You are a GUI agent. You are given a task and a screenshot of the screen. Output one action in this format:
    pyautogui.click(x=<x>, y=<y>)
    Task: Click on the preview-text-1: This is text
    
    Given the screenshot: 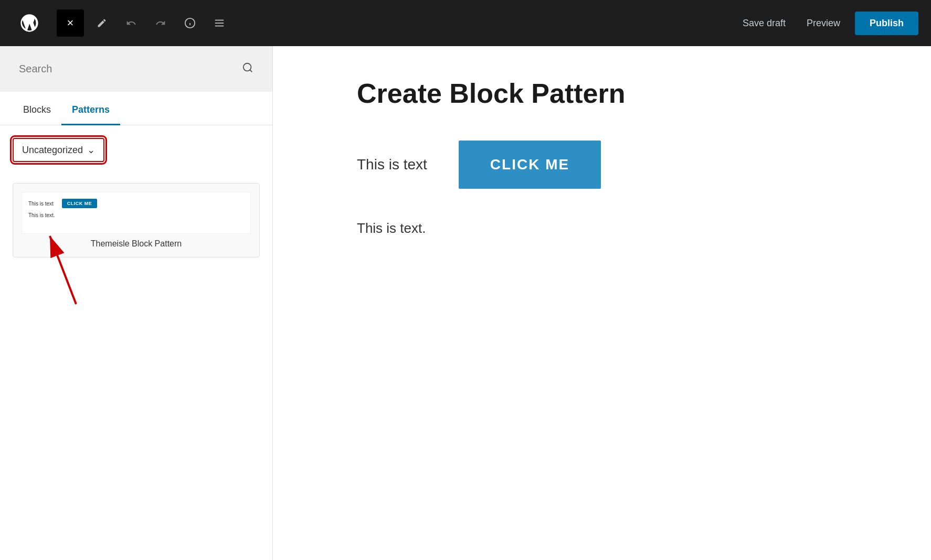 What is the action you would take?
    pyautogui.click(x=41, y=203)
    